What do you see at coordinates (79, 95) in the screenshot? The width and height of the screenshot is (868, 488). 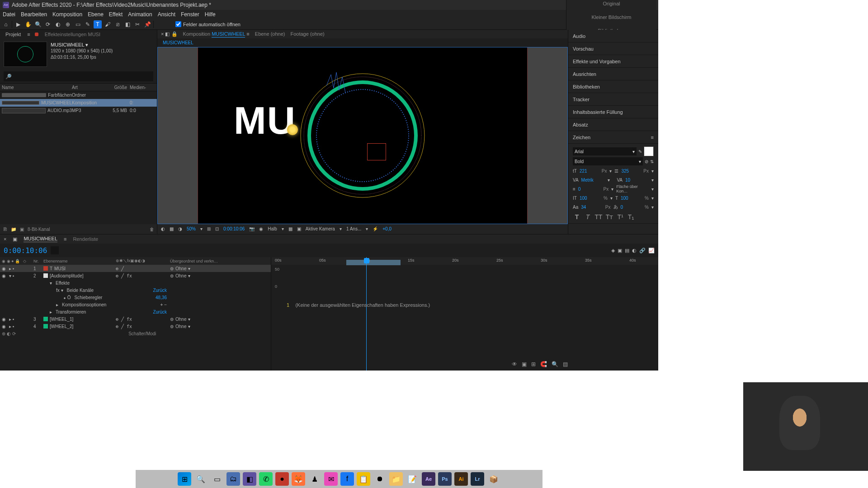 I see `project-row-folder: Farbflächen Ordner` at bounding box center [79, 95].